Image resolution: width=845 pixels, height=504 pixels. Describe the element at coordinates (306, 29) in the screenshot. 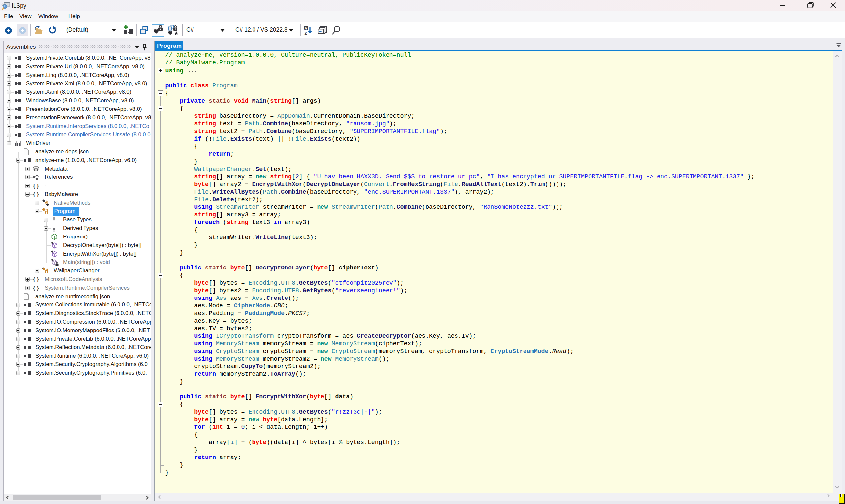

I see `svg-text: A` at that location.